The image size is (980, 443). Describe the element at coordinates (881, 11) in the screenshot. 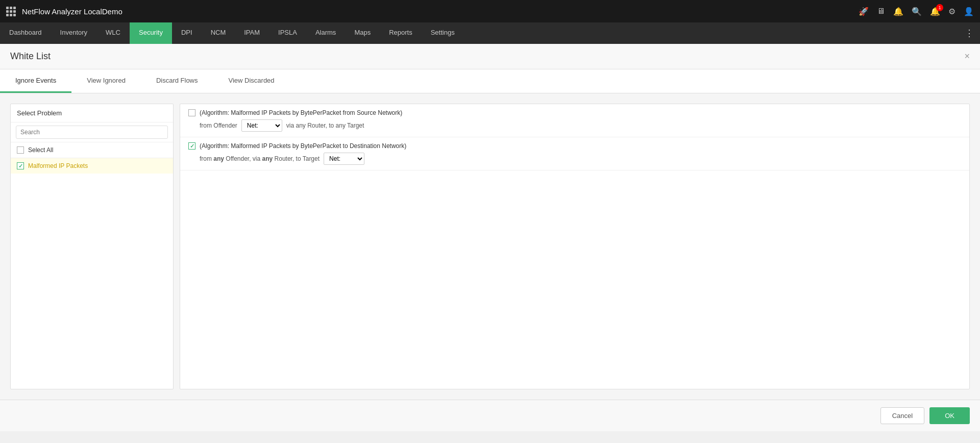

I see `monitor-icon: 🖥` at that location.